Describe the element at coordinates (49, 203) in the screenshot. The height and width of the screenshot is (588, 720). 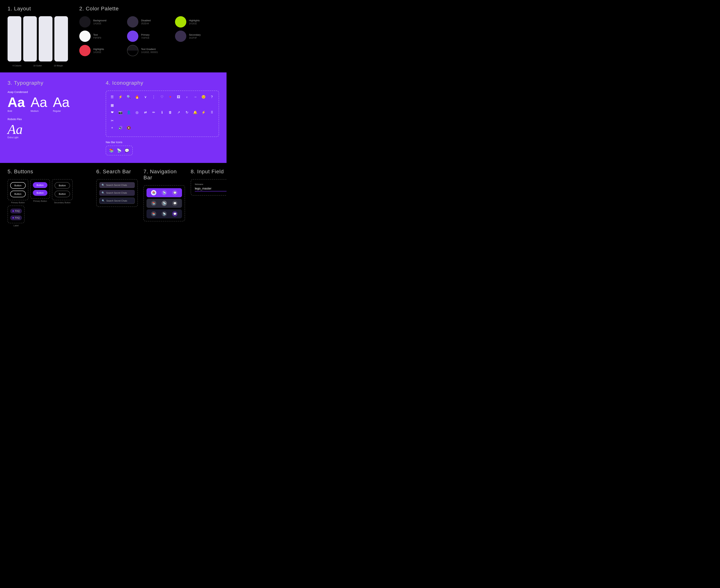
I see `button-groups: Button Button Primary Button Button Butt…` at that location.